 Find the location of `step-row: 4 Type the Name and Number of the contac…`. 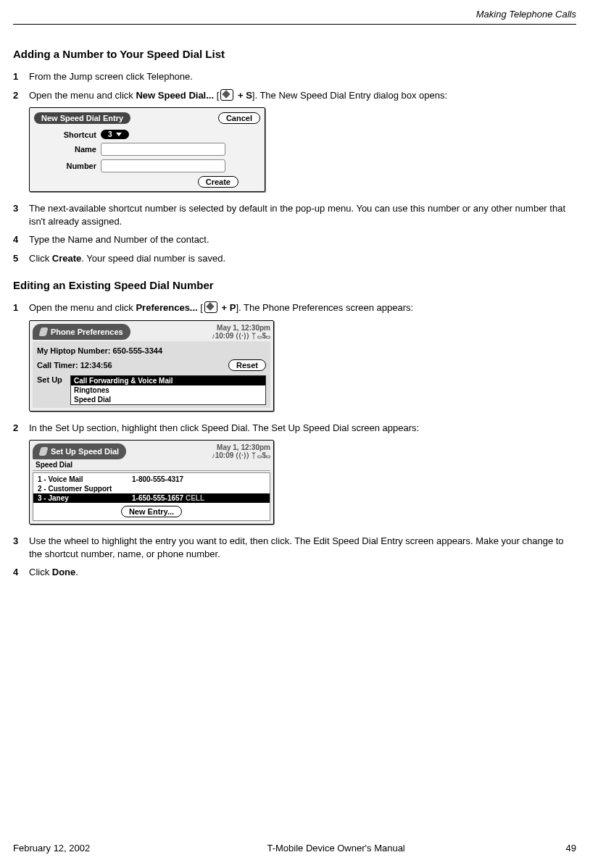

step-row: 4 Type the Name and Number of the contac… is located at coordinates (294, 240).